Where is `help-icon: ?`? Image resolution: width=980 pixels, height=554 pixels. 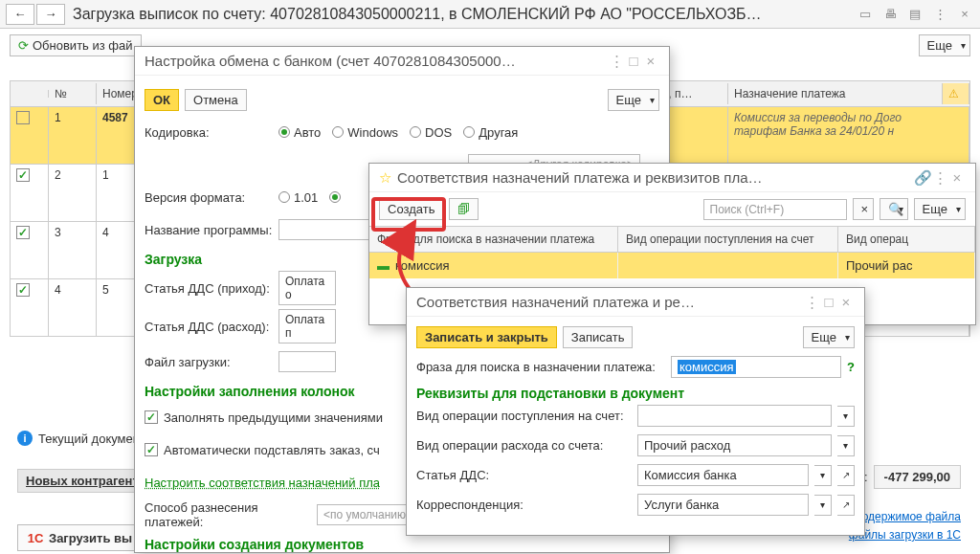 help-icon: ? is located at coordinates (851, 367).